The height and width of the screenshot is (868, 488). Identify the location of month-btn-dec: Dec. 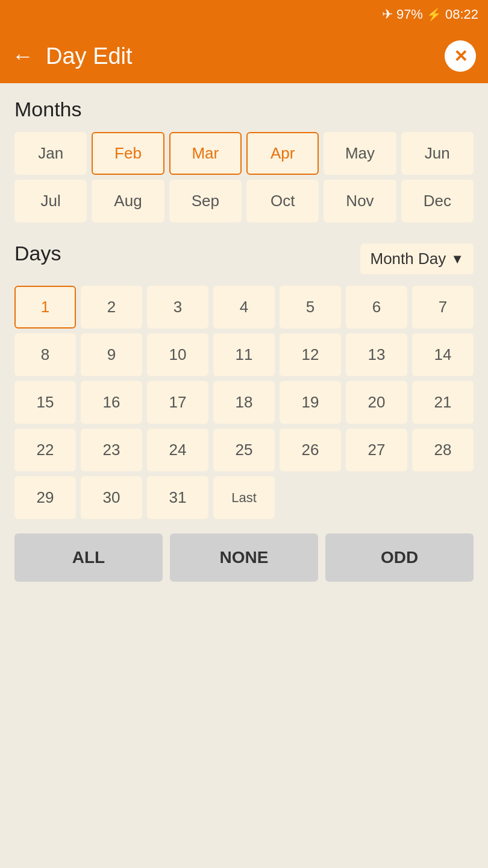
(437, 201).